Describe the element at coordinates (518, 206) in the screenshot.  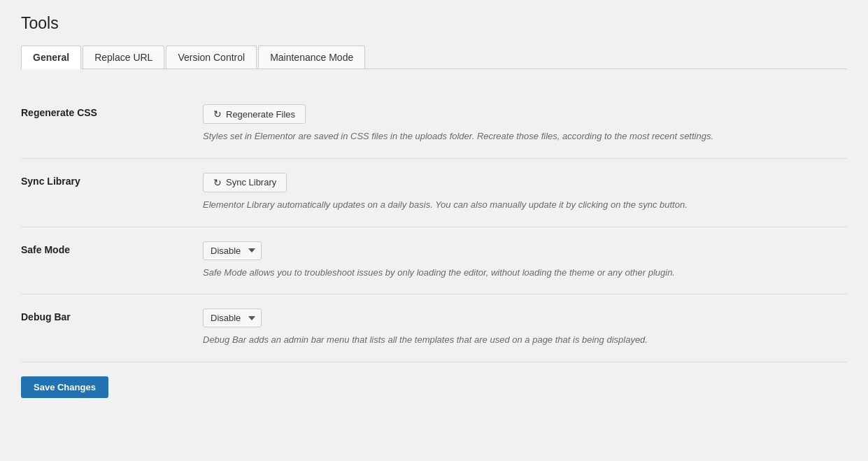
I see `help-text-sync-library: Elementor Library automatically updates …` at that location.